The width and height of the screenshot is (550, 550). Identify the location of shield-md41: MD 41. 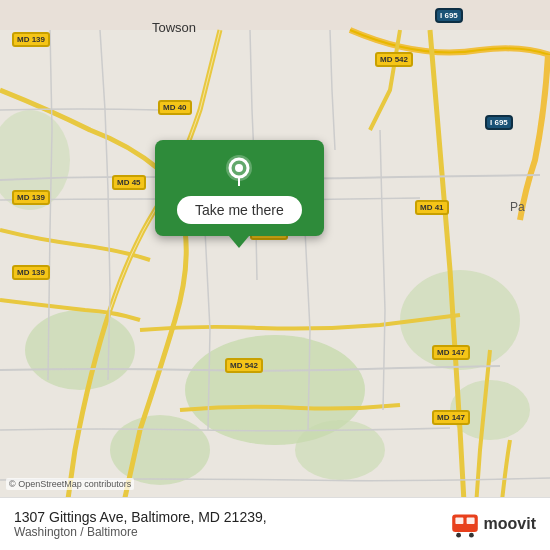
(432, 208).